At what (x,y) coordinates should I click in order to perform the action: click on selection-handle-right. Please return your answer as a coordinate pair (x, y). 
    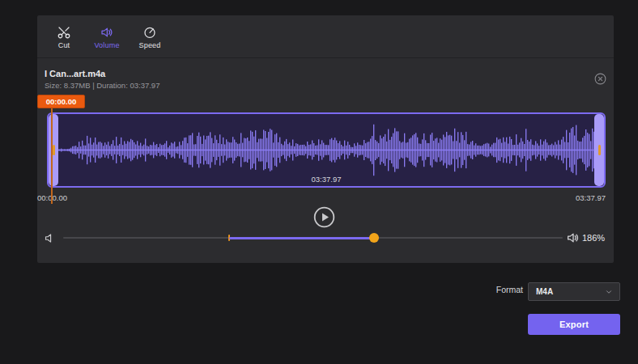
    Looking at the image, I should click on (599, 150).